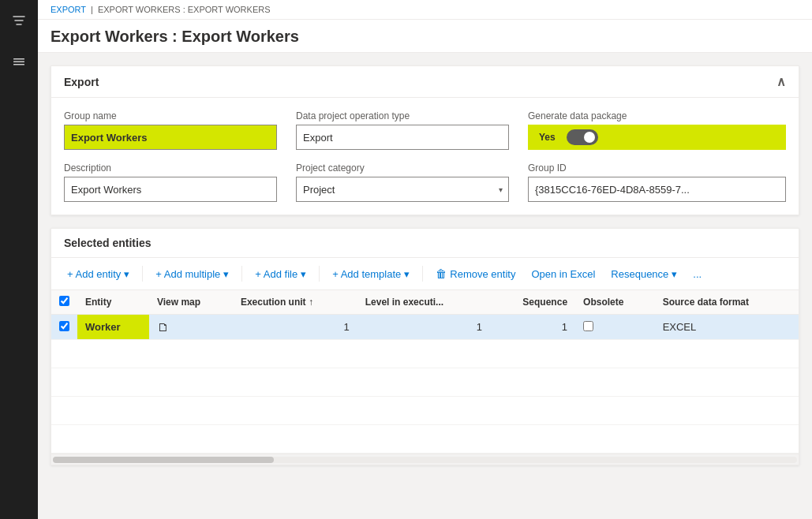 The width and height of the screenshot is (812, 519). I want to click on project-category-field: Project category Project Integration Mig…, so click(402, 182).